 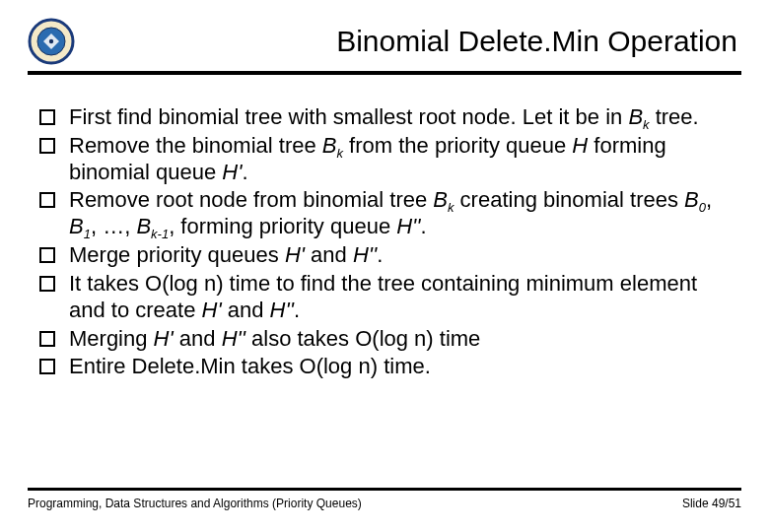 I want to click on bullet-item: Entire Delete.Min takes O(log n) time., so click(x=387, y=366).